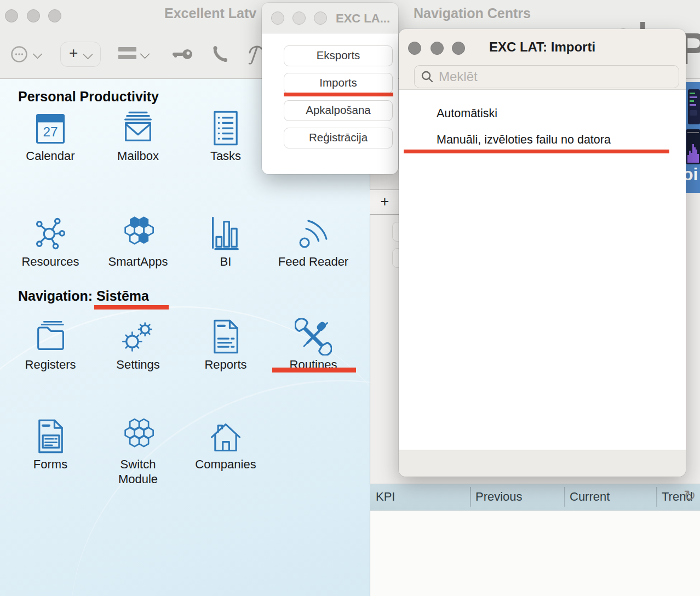 The image size is (700, 596). I want to click on import-window-title: EXC LAT: Importi, so click(542, 47).